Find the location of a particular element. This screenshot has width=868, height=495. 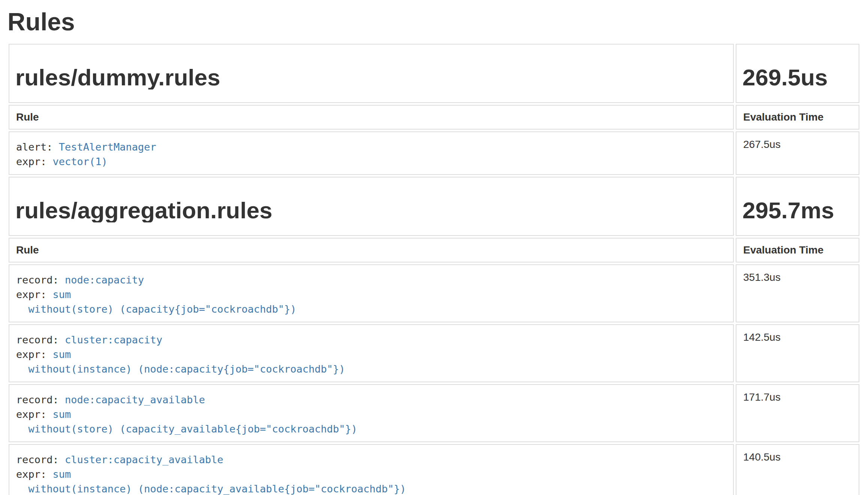

rule-row: record: cluster:capacityexpr: sum withou… is located at coordinates (434, 353).